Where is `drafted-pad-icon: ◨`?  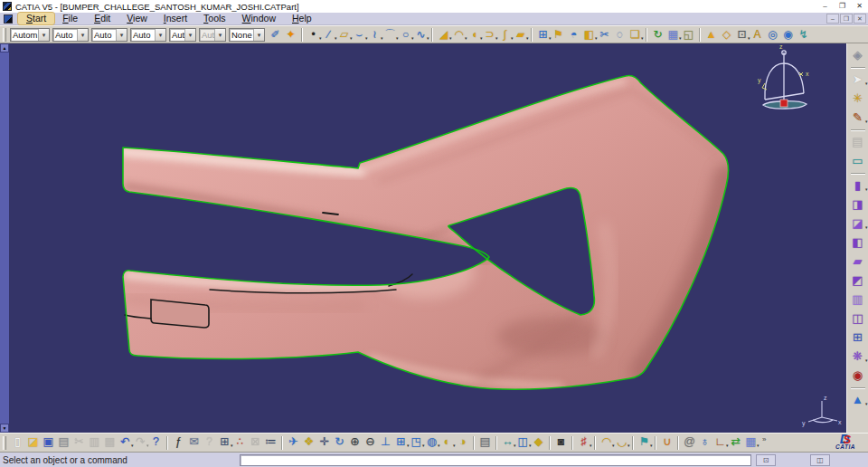
drafted-pad-icon: ◨ is located at coordinates (858, 205).